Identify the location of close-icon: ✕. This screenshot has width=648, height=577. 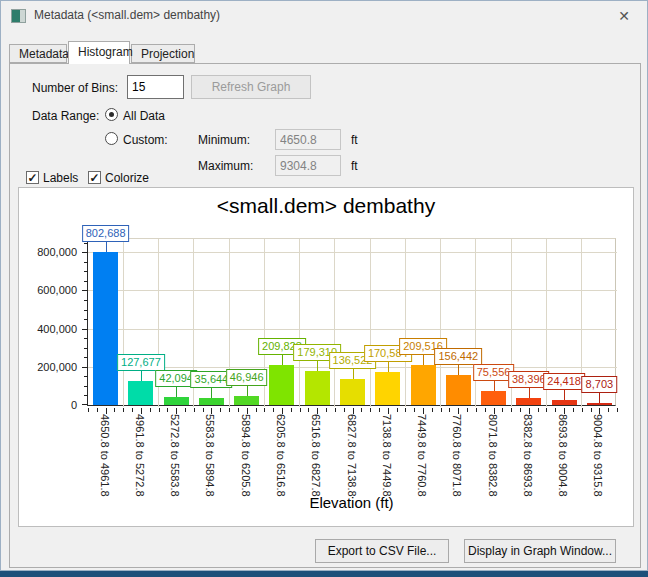
(624, 16).